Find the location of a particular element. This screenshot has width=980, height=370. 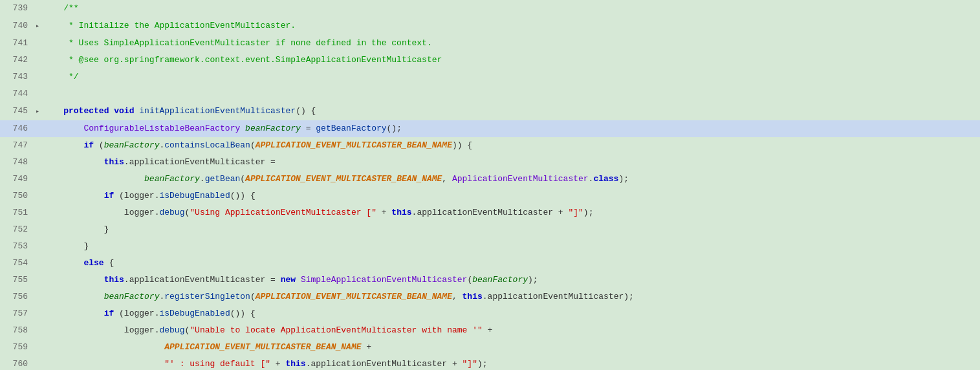

line-number: 747 is located at coordinates (18, 146).